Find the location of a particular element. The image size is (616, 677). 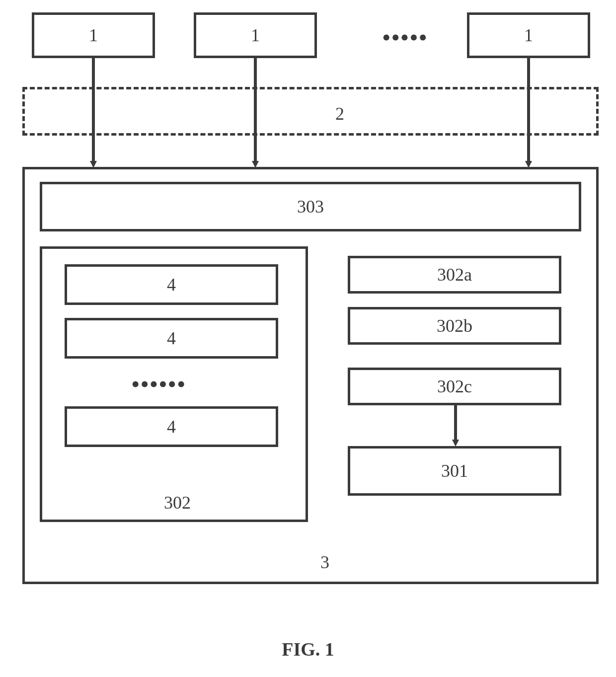

top-box-2: 1 is located at coordinates (255, 35).